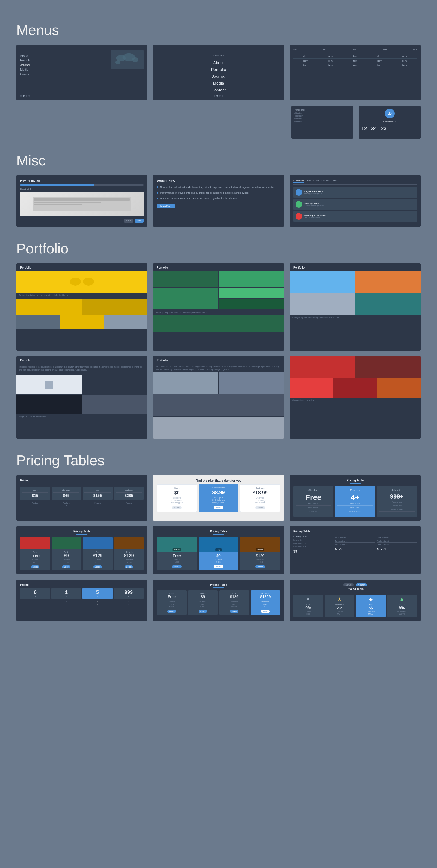 Image resolution: width=437 pixels, height=868 pixels. Describe the element at coordinates (218, 600) in the screenshot. I see `pricing-4col-features-card: Pricing Table Free Free 5 items 1 GB Bas…` at that location.